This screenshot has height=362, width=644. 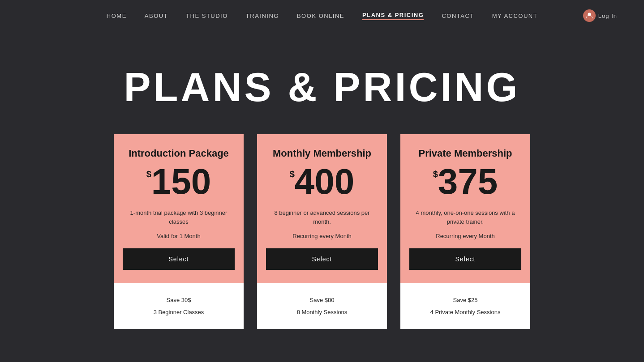 I want to click on monthly-price: 400, so click(x=324, y=182).